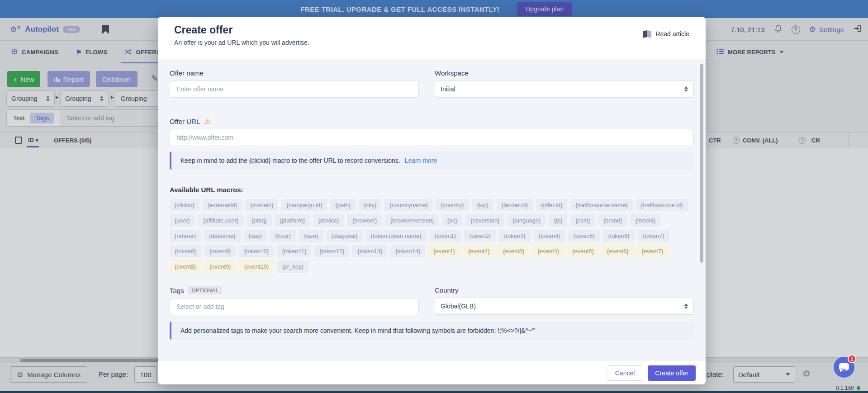 Image resolution: width=868 pixels, height=393 pixels. Describe the element at coordinates (294, 301) in the screenshot. I see `tags-field: Tags OPTIONAL` at that location.